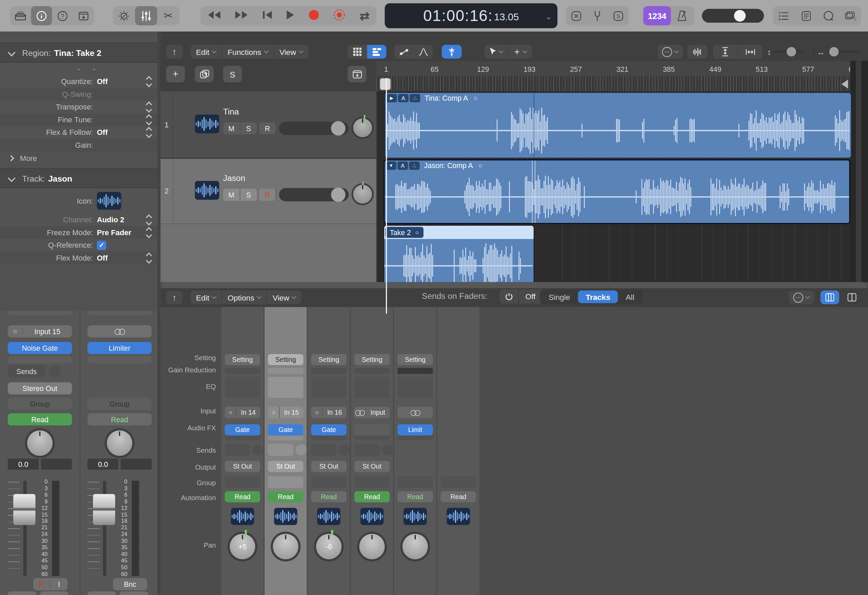  I want to click on grid-view-icon, so click(357, 52).